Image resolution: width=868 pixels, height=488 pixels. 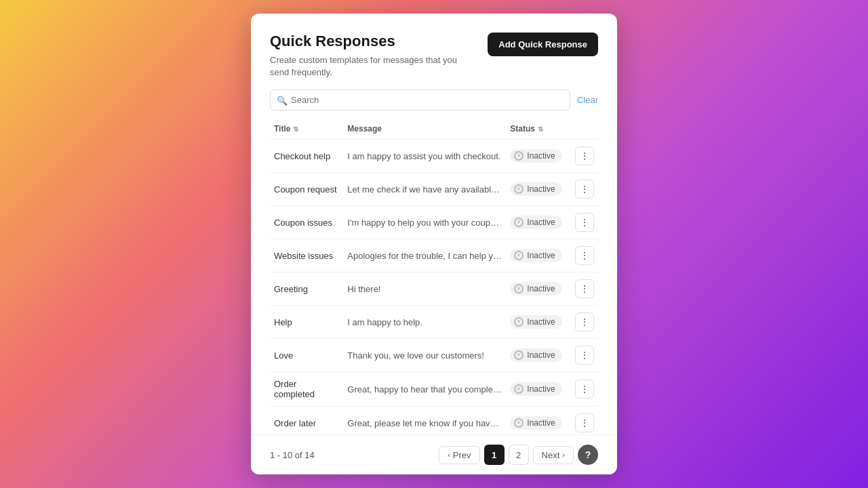 I want to click on search-input, so click(x=420, y=100).